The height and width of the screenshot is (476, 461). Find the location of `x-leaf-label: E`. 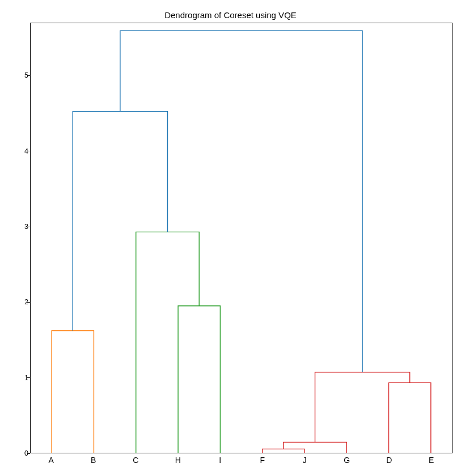

x-leaf-label: E is located at coordinates (431, 460).